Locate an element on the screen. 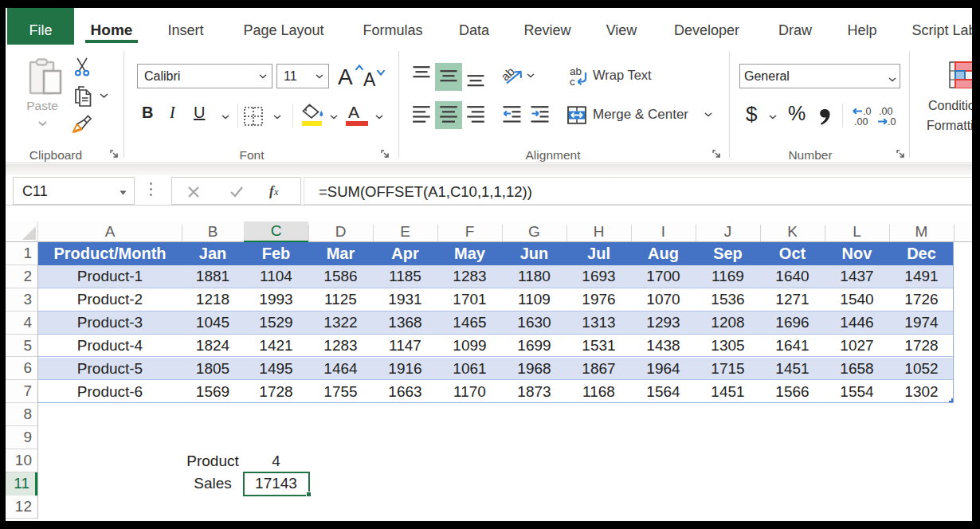 The width and height of the screenshot is (980, 529). svg-text: .00 is located at coordinates (860, 121).